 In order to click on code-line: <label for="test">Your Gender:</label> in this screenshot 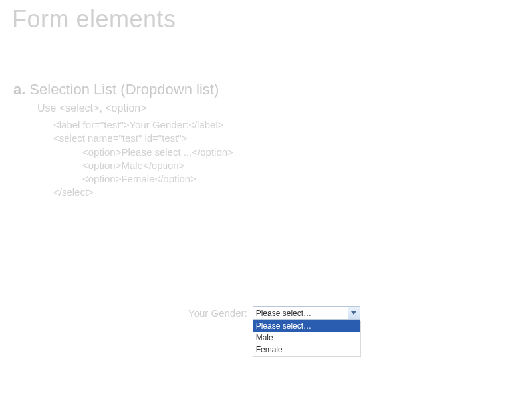, I will do `click(287, 125)`.